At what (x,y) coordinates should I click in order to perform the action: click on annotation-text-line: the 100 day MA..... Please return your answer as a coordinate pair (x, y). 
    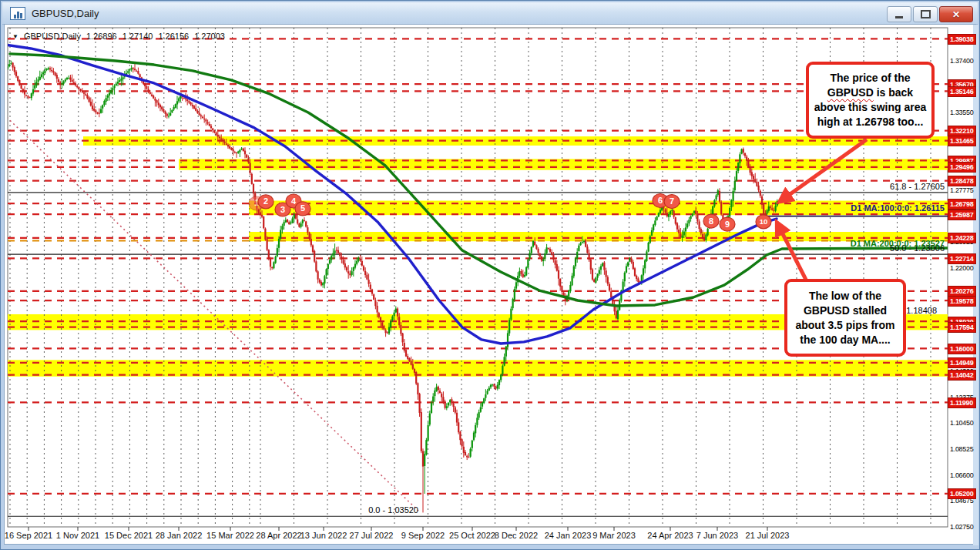
    Looking at the image, I should click on (845, 340).